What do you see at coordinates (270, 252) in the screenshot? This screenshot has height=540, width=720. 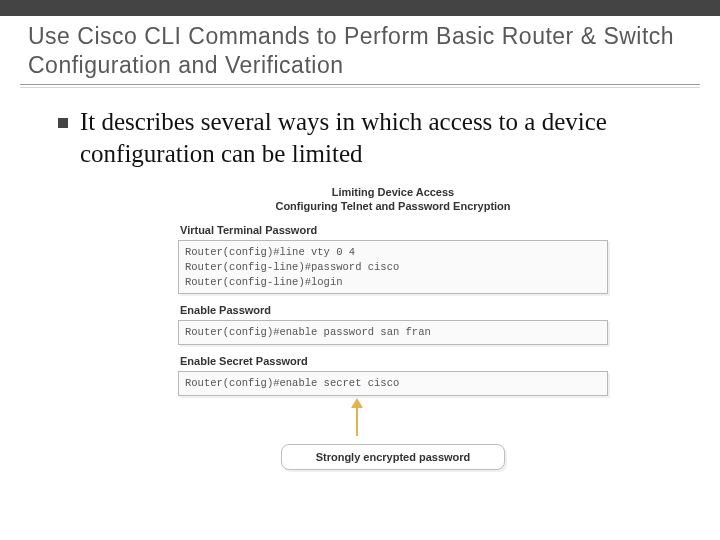 I see `vty-code-line1: Router(config)#line vty 0 4` at bounding box center [270, 252].